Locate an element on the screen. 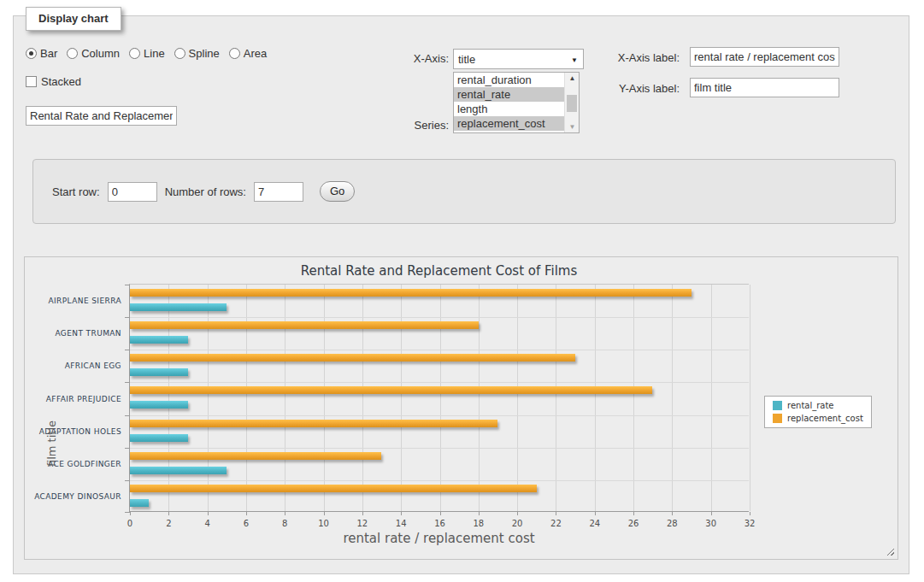 This screenshot has width=924, height=582. stacked-checkbox-row: Stacked is located at coordinates (53, 82).